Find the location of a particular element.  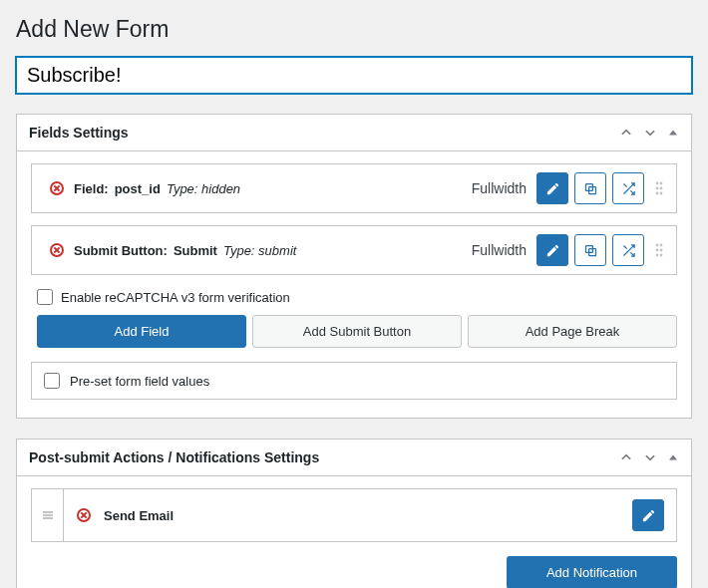

field-buttons: Add Field Add Submit Button Add Page Bre… is located at coordinates (357, 331).